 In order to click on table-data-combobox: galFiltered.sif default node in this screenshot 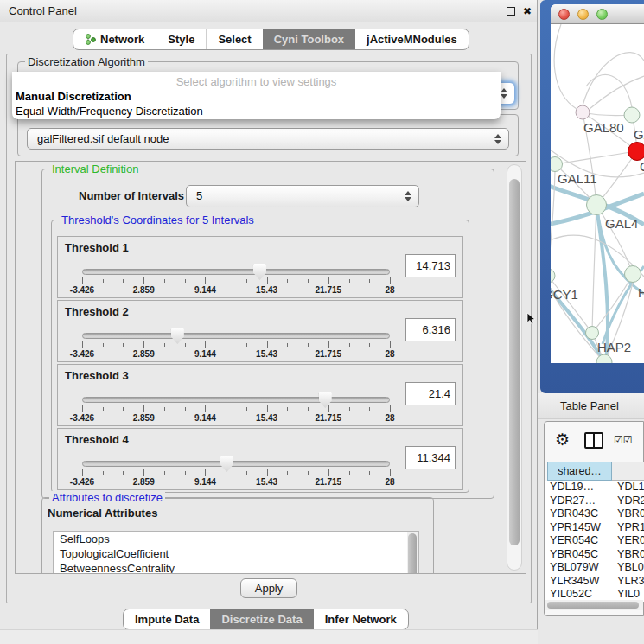, I will do `click(268, 138)`.